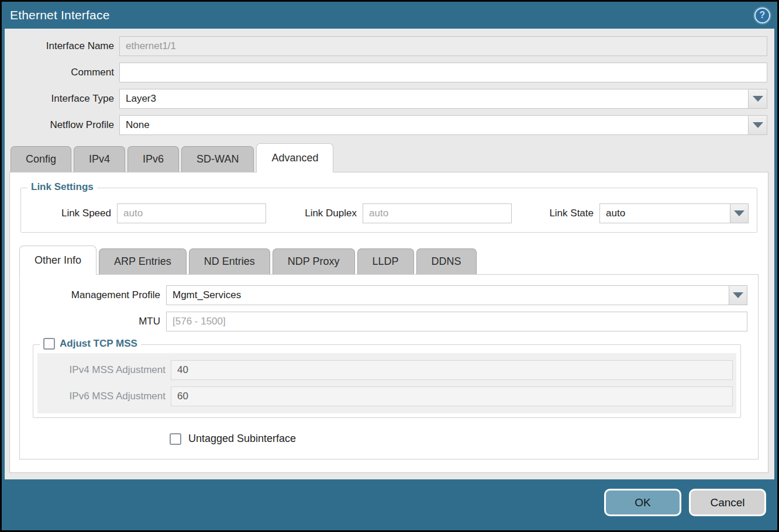  I want to click on untagged-subinterface-checkbox, so click(175, 439).